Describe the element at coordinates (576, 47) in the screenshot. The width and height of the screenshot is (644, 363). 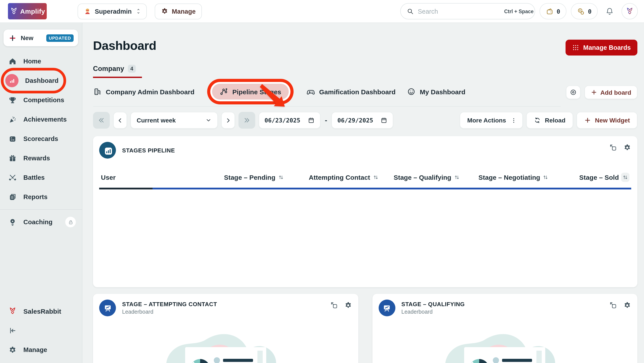
I see `grid-dots-icon` at that location.